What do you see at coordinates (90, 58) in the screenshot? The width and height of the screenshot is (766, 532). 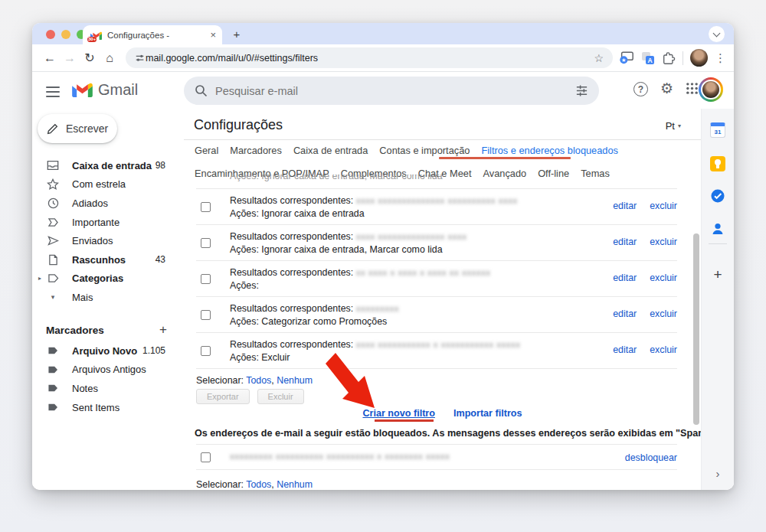 I see `reload-button: ↻` at bounding box center [90, 58].